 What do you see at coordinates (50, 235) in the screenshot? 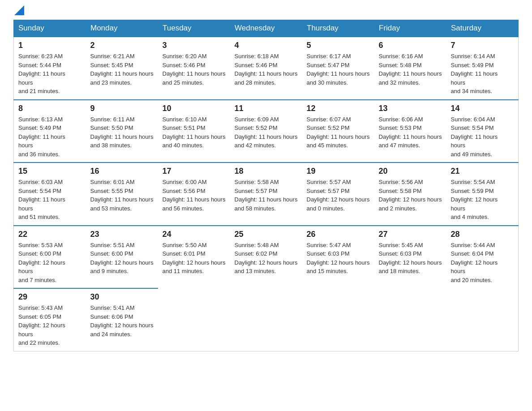
I see `day-number: 22` at bounding box center [50, 235].